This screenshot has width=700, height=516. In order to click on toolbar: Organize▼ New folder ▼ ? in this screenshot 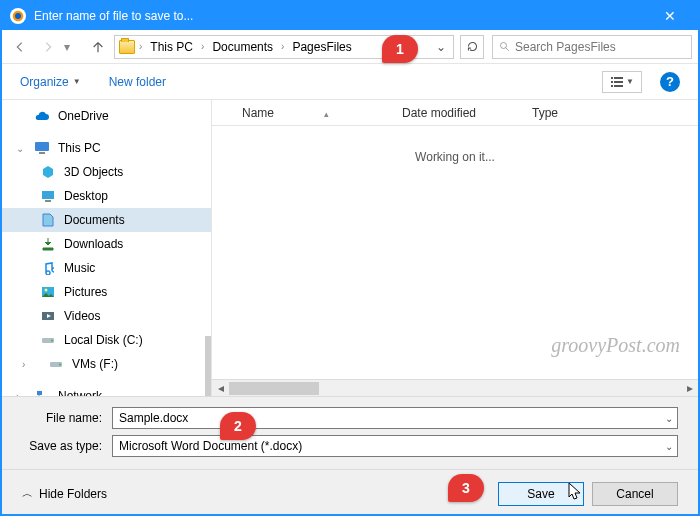, I will do `click(350, 82)`.